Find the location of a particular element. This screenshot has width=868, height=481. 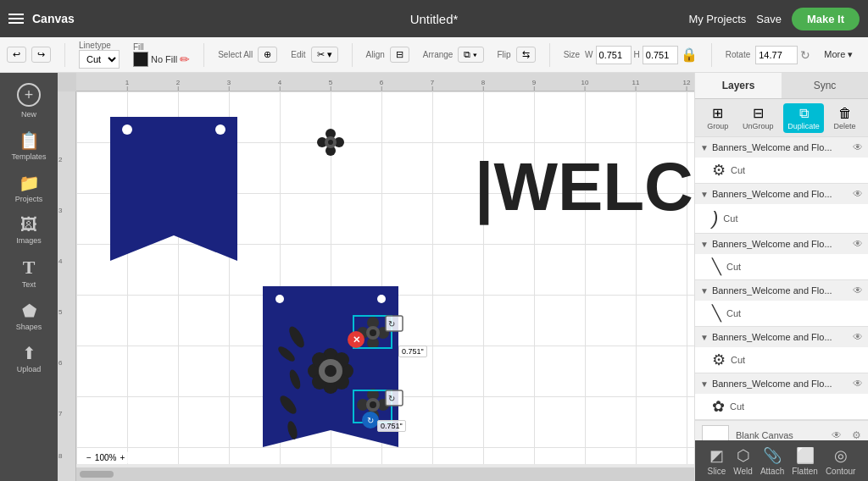

zoom-value: 100% is located at coordinates (106, 457).